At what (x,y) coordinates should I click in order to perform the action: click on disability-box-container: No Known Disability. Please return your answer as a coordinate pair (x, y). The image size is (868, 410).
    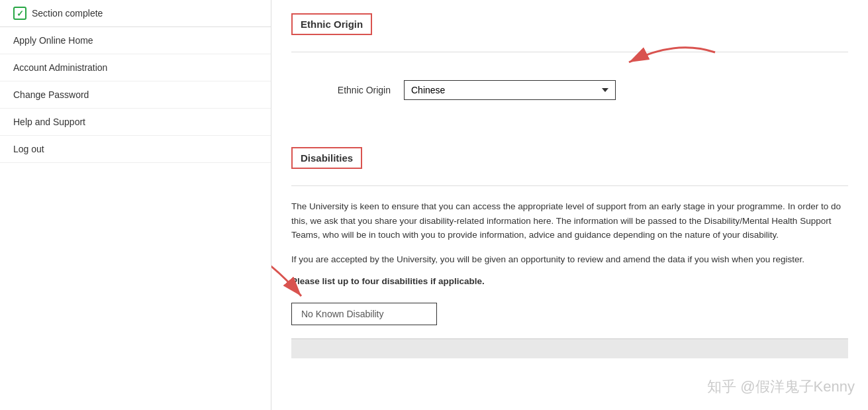
    Looking at the image, I should click on (364, 314).